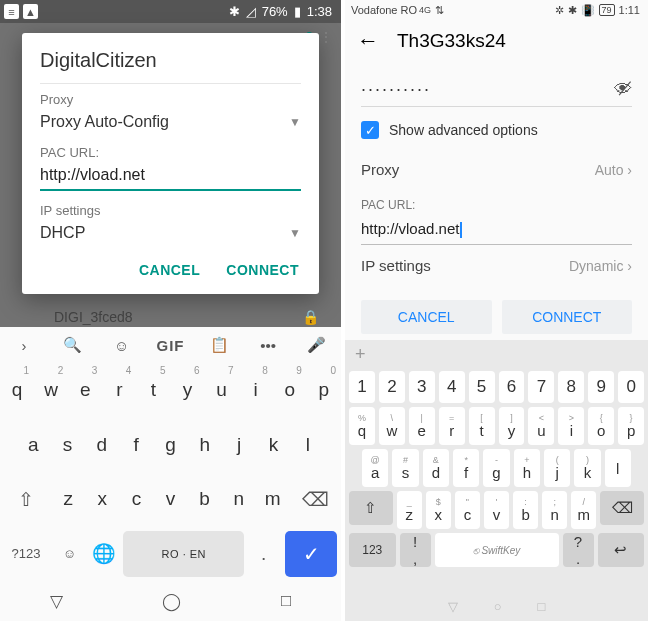 This screenshot has height=621, width=648. What do you see at coordinates (205, 446) in the screenshot?
I see `key-h: h` at bounding box center [205, 446].